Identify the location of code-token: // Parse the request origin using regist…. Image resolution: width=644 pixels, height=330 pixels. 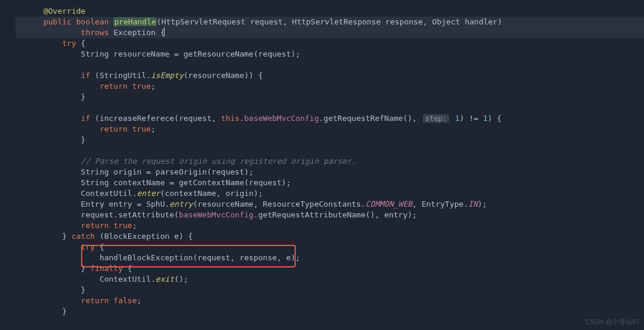
(219, 161).